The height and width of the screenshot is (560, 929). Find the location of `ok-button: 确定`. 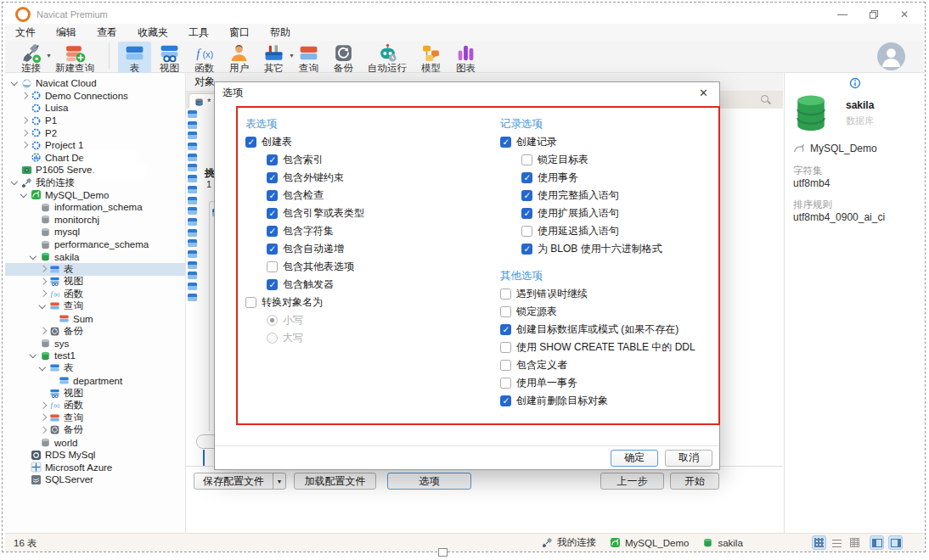

ok-button: 确定 is located at coordinates (634, 458).